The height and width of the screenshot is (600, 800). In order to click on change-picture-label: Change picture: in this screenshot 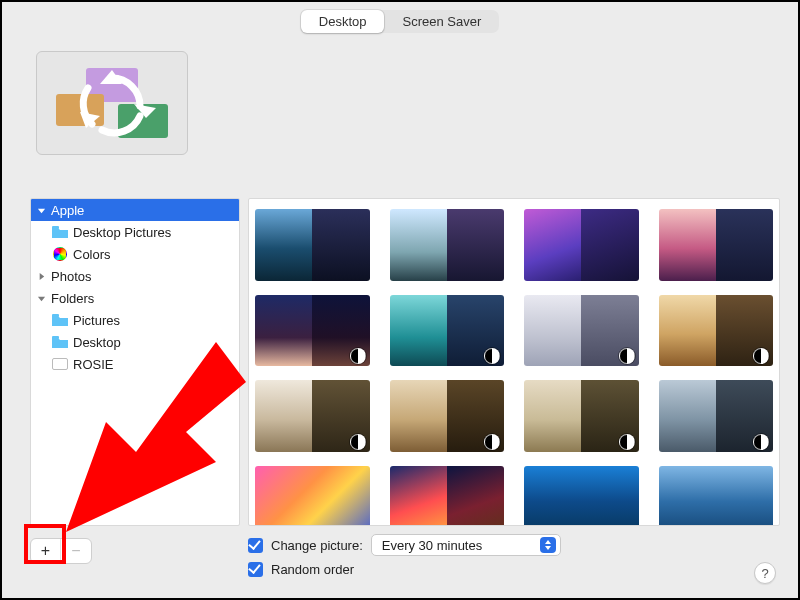, I will do `click(317, 546)`.